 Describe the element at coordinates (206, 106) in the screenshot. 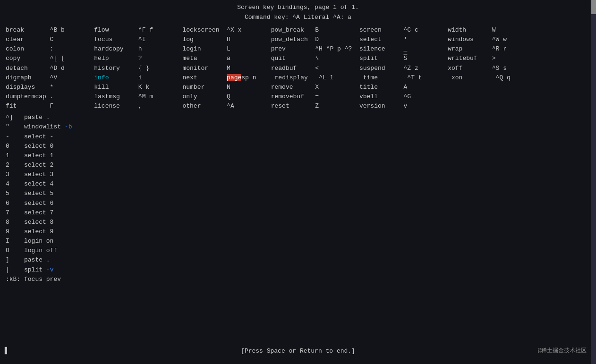

I see `binding-fit: fit F license , other ^A reset Z version…` at that location.